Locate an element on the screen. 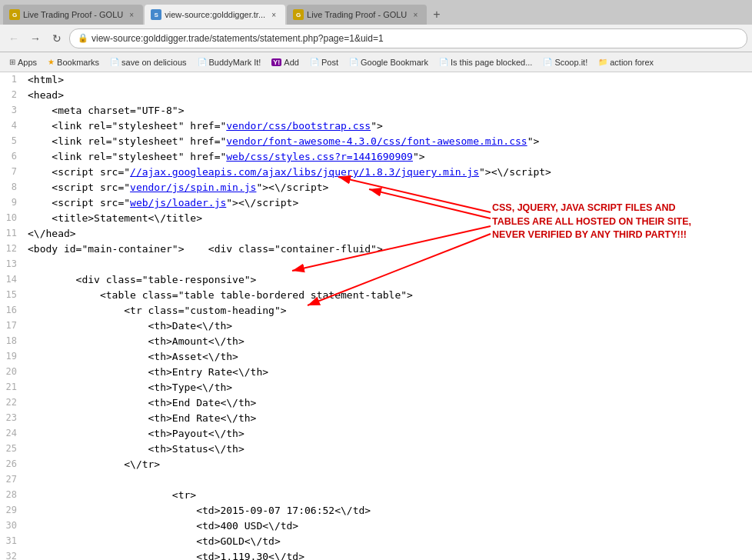 The height and width of the screenshot is (560, 752). line-content: <link rel="stylesheet" href="web/css/sty… is located at coordinates (388, 157).